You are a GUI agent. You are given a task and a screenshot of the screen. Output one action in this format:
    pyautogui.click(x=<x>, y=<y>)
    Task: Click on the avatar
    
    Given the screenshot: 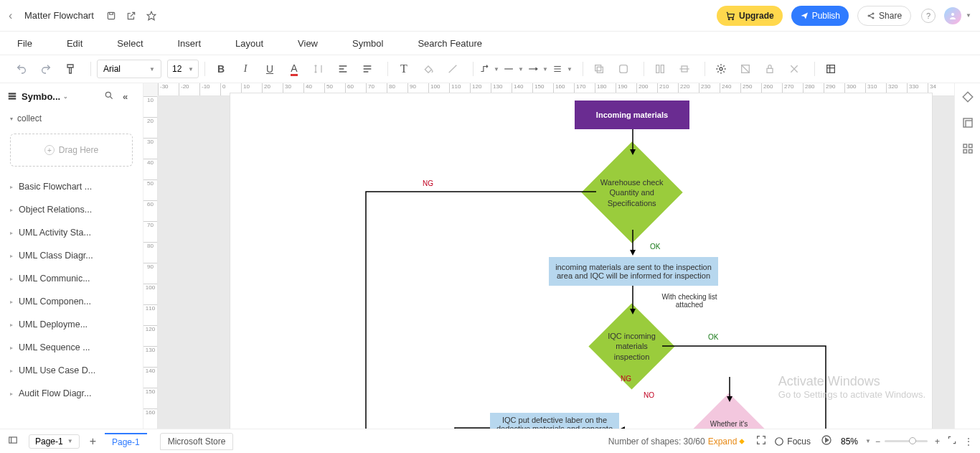 What is the action you would take?
    pyautogui.click(x=953, y=16)
    